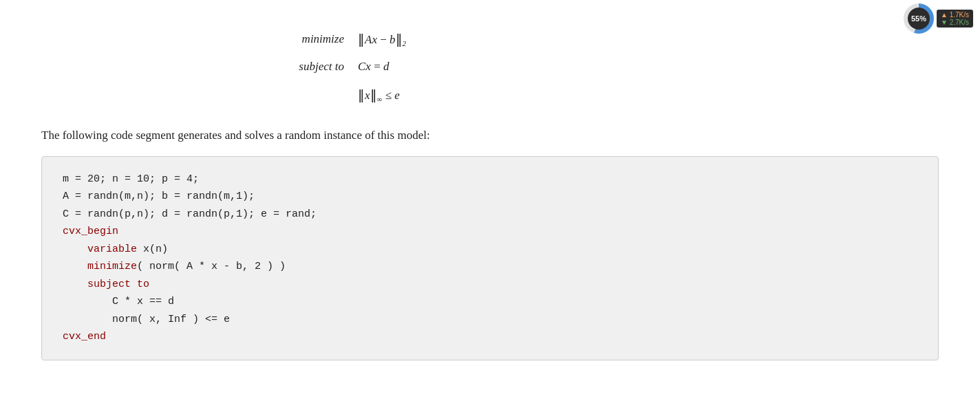 The width and height of the screenshot is (980, 412). I want to click on code-line-3: C = randn(p,n); d = randn(p,1); e = rand…, so click(490, 215).